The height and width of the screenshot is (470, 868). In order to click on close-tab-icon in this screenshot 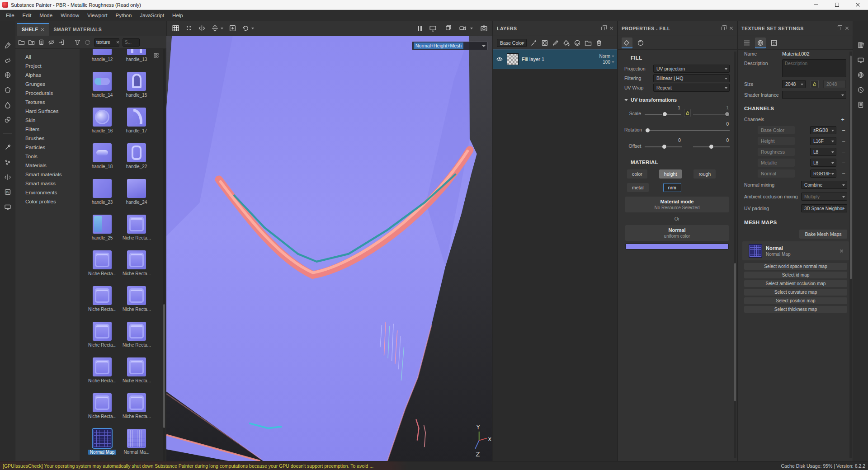, I will do `click(42, 29)`.